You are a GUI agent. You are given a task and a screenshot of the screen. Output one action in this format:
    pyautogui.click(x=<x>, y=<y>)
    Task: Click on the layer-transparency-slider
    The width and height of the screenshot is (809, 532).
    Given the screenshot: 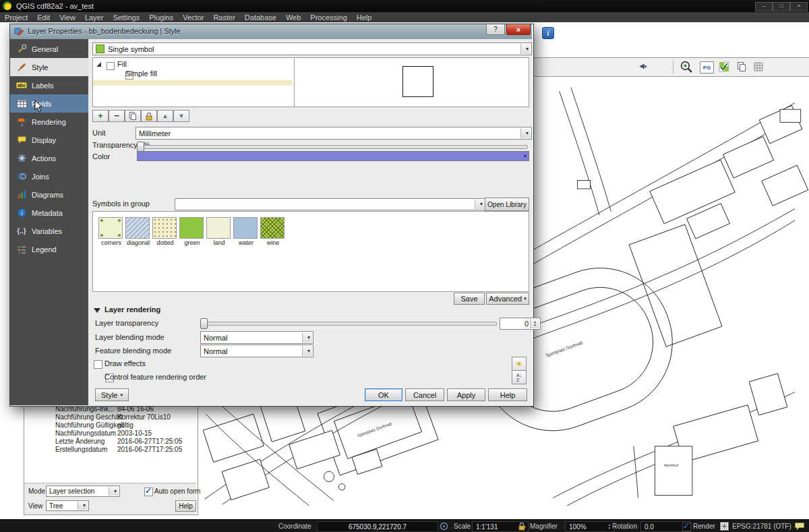 What is the action you would take?
    pyautogui.click(x=349, y=324)
    